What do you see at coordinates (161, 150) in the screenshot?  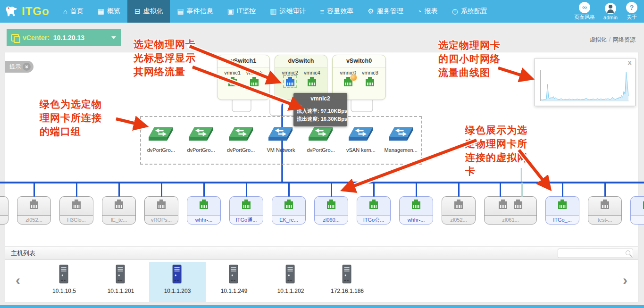 I see `portgroup-label: dvPortGro...` at bounding box center [161, 150].